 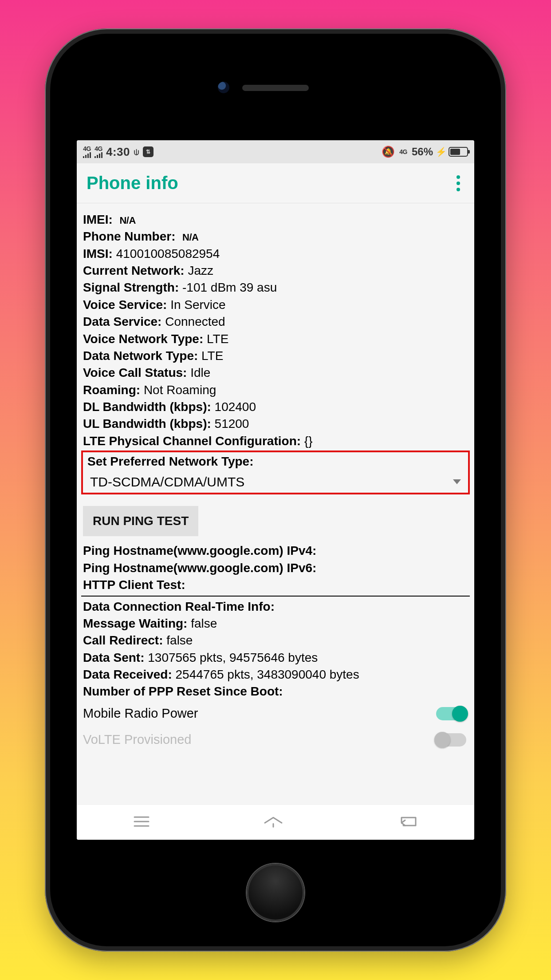 I want to click on lte-pcc-label: LTE Physical Channel Configuration:, so click(x=192, y=441).